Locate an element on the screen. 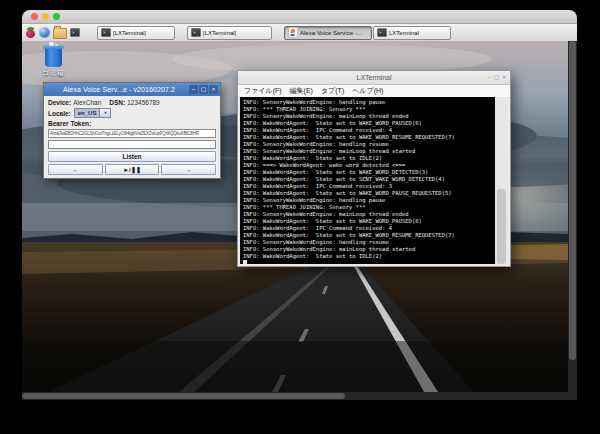 The image size is (600, 434). java-icon is located at coordinates (293, 32).